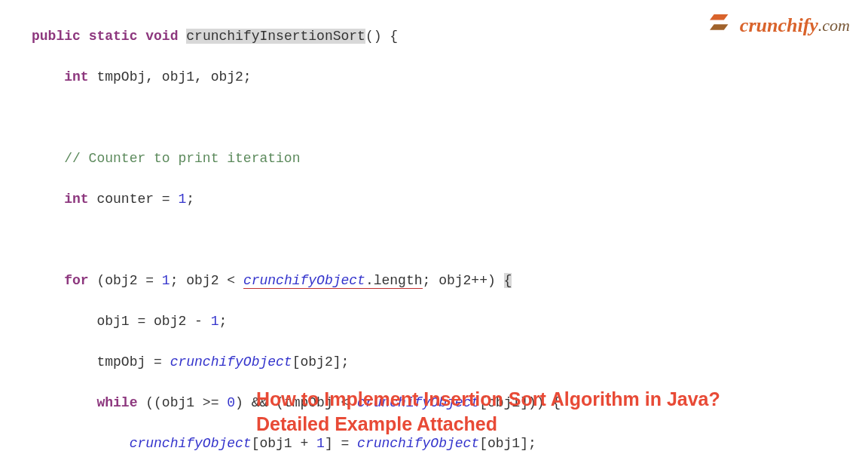 This screenshot has height=457, width=868. I want to click on code-text: ((obj1 >=, so click(182, 403).